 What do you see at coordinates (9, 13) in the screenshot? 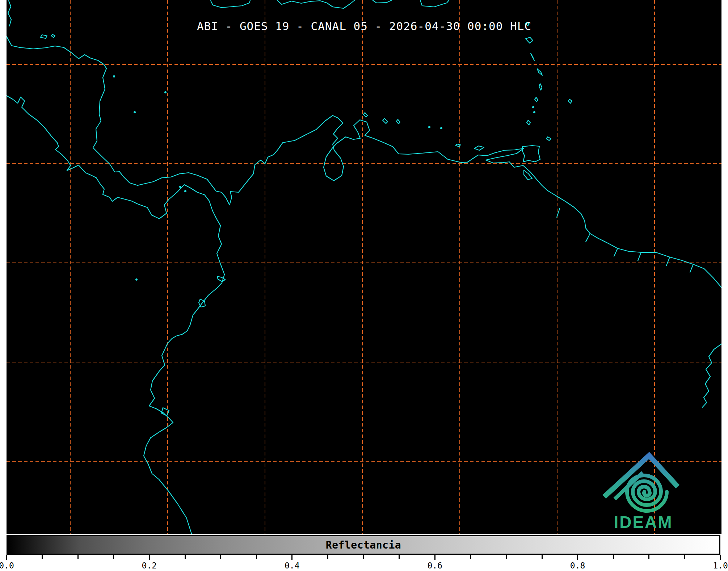
I see `belize-yucatan-edge` at bounding box center [9, 13].